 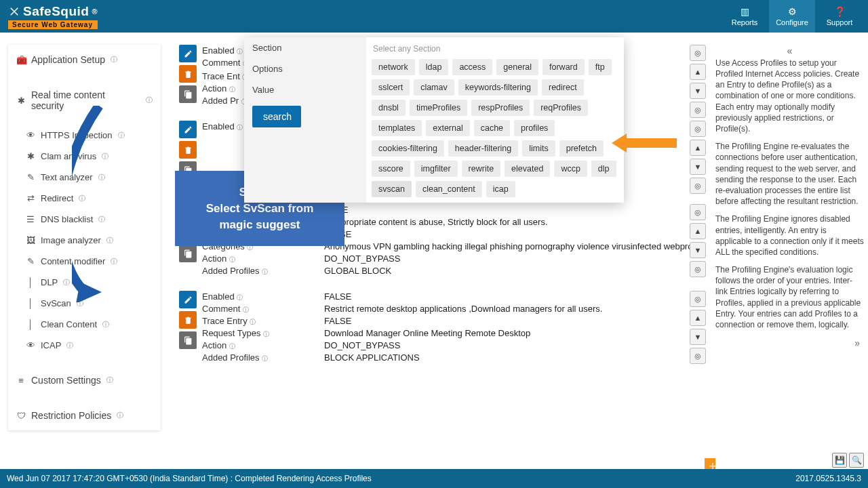 What do you see at coordinates (840, 16) in the screenshot?
I see `nav-support: ❓Support` at bounding box center [840, 16].